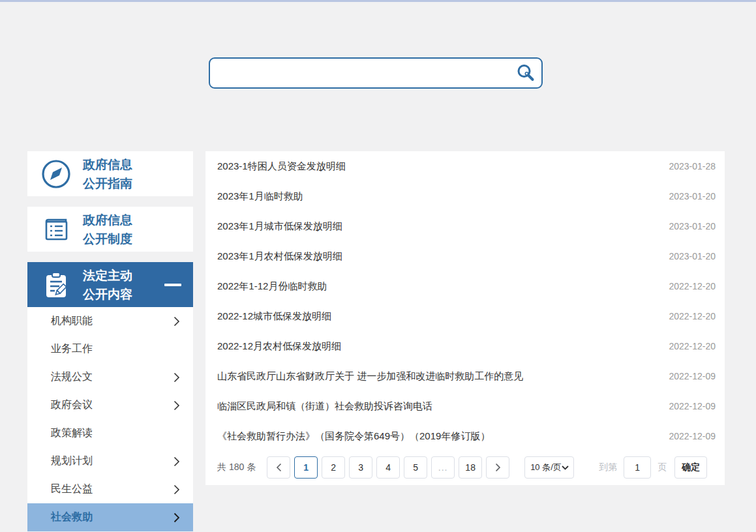  What do you see at coordinates (72, 433) in the screenshot?
I see `sidebar-item-label: 政策解读` at bounding box center [72, 433].